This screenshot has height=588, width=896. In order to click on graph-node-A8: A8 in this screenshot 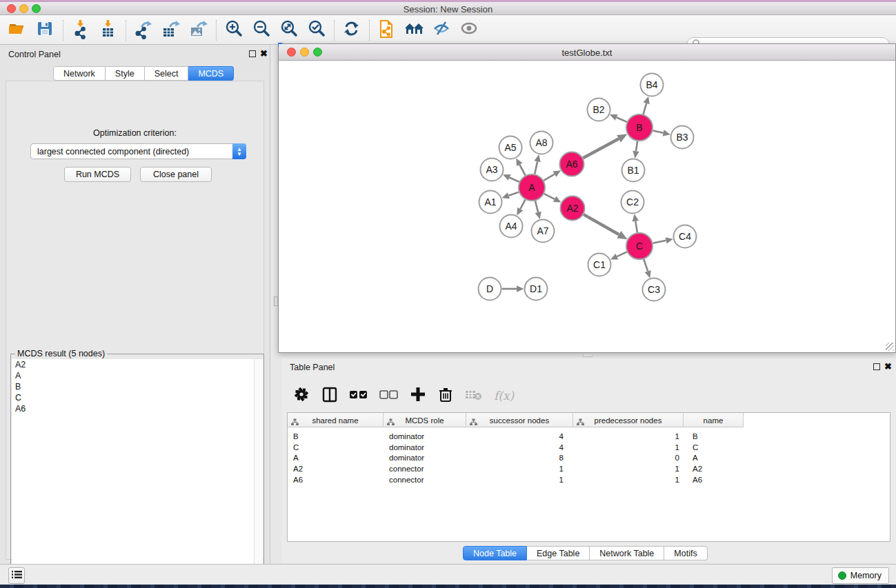, I will do `click(542, 143)`.